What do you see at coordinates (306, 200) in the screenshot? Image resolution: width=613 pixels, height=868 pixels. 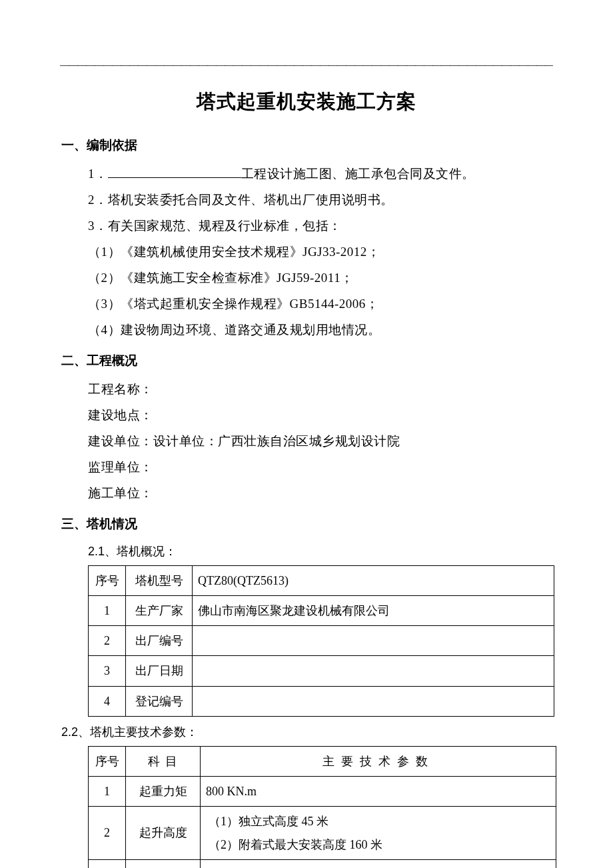 I see `s1-line2: 2．塔机安装委托合同及文件、塔机出厂使用说明书。` at bounding box center [306, 200].